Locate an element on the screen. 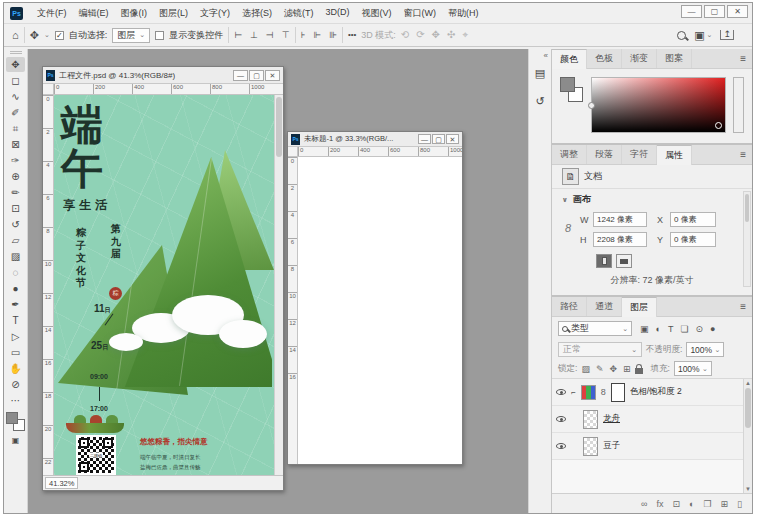 This screenshot has width=757, height=517. auto-select-dropdown: 图层 ⌄ is located at coordinates (131, 36).